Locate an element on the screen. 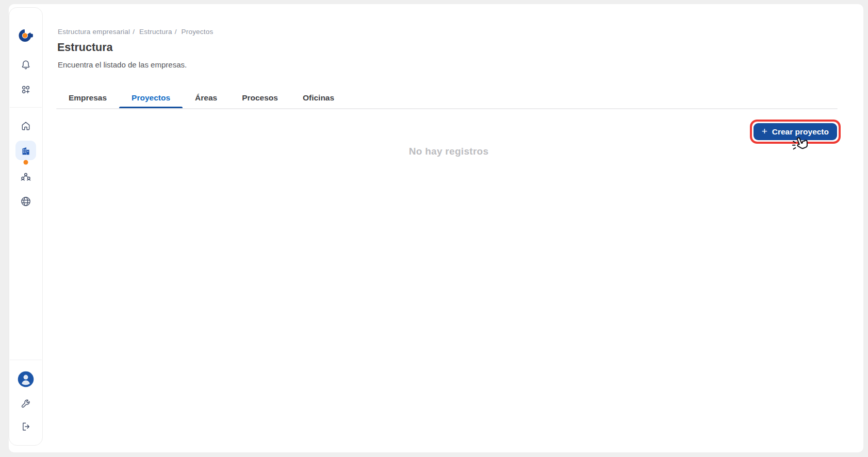 The image size is (868, 457). settings-button is located at coordinates (26, 404).